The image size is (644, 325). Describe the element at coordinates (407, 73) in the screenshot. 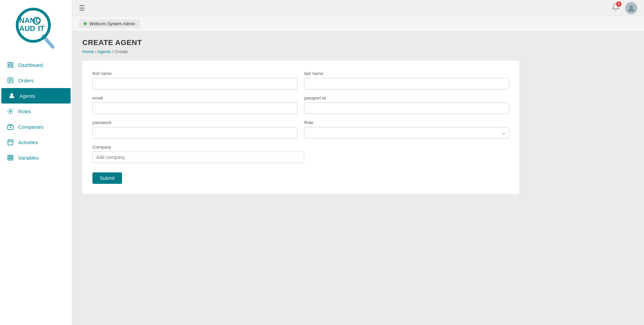

I see `last-name-label: last name` at that location.